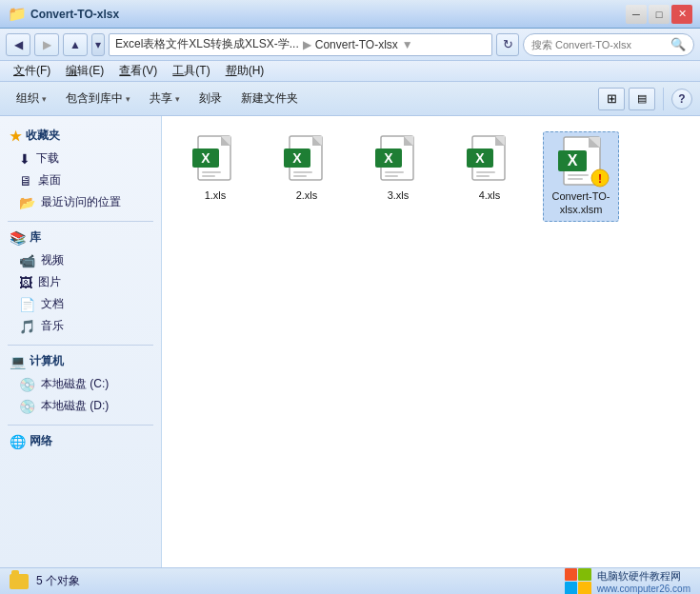  What do you see at coordinates (165, 99) in the screenshot?
I see `share-button: 共享 ▾` at bounding box center [165, 99].